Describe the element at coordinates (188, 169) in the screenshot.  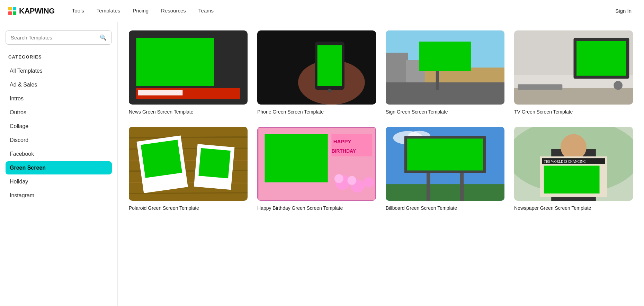
I see `template-card-polaroid-gs: Polaroid Green Screen Template` at that location.